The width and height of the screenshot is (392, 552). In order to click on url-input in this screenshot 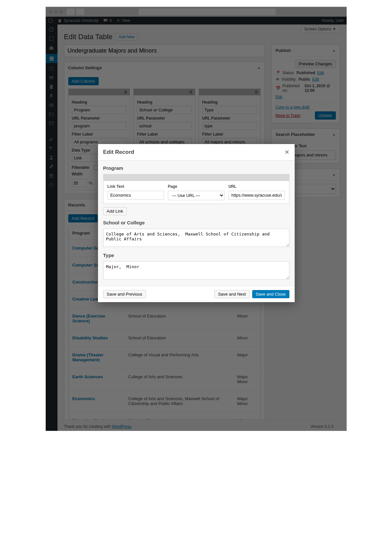, I will do `click(257, 195)`.